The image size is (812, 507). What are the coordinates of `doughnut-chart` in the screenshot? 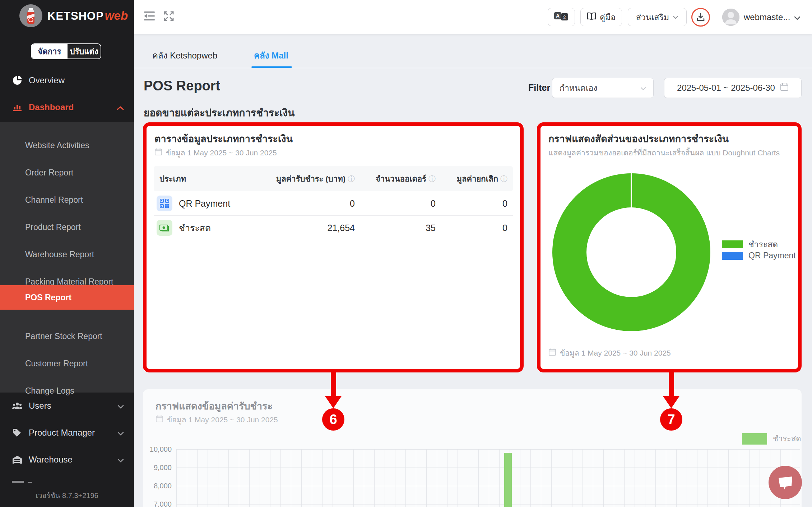 It's located at (631, 252).